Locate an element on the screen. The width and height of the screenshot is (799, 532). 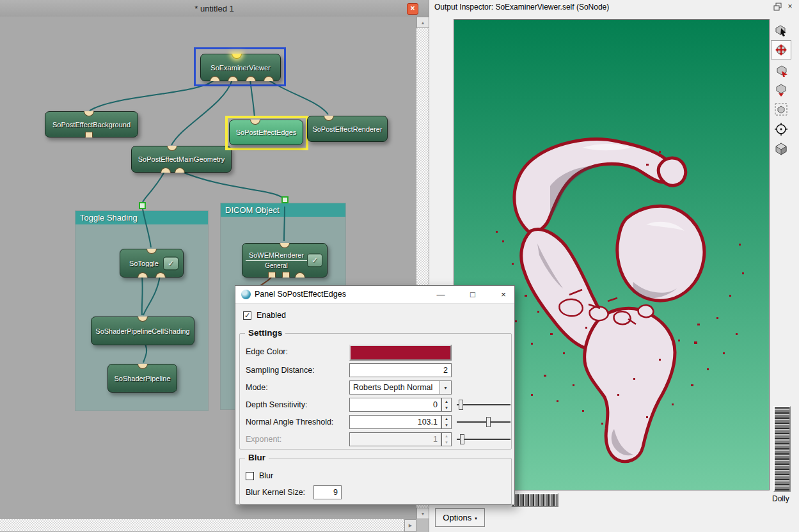
network-title-bar: * untitled 1 × is located at coordinates (214, 9).